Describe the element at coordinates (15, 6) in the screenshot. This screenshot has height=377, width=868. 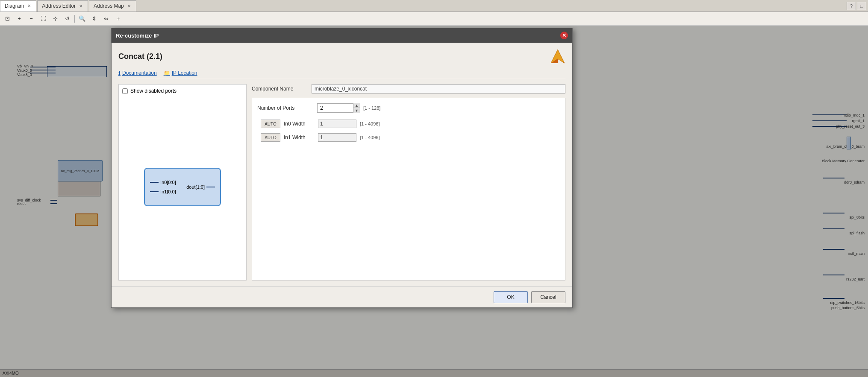
I see `tab-diagram-label: Diagram` at that location.